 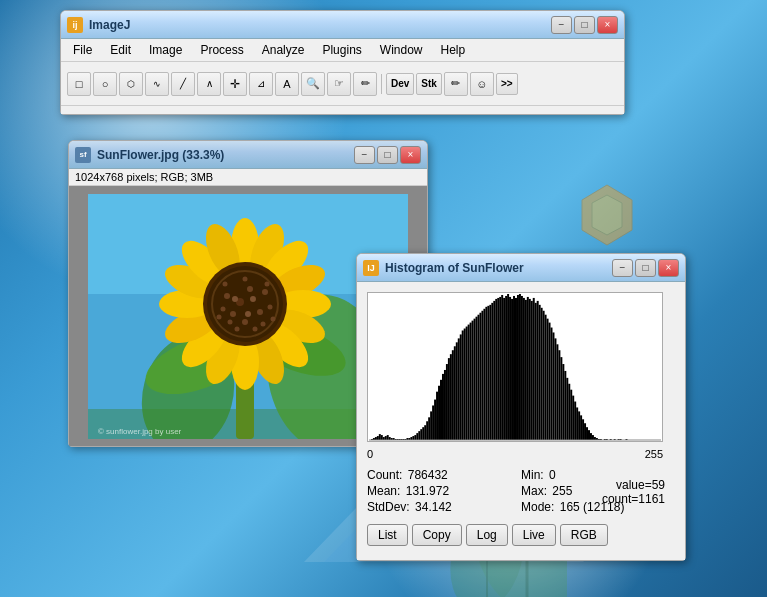 I want to click on histogram-minimize-btn: −, so click(x=622, y=268).